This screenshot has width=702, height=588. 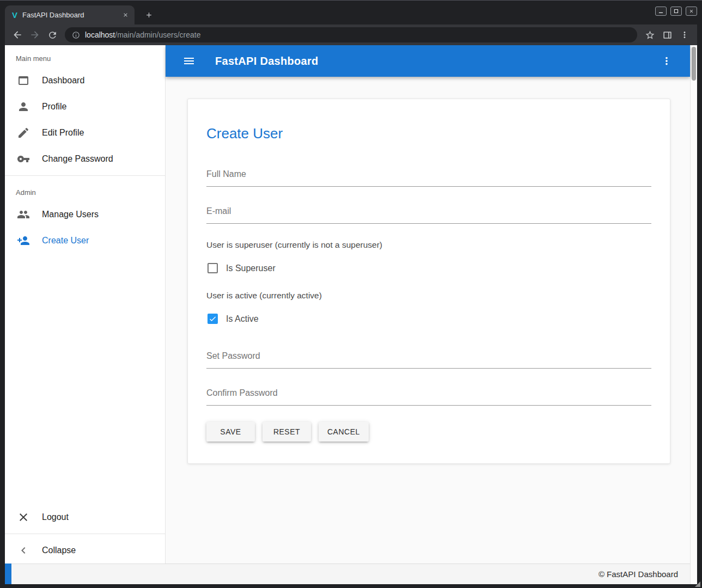 I want to click on sidebar-item-change-password: Change Password, so click(x=85, y=159).